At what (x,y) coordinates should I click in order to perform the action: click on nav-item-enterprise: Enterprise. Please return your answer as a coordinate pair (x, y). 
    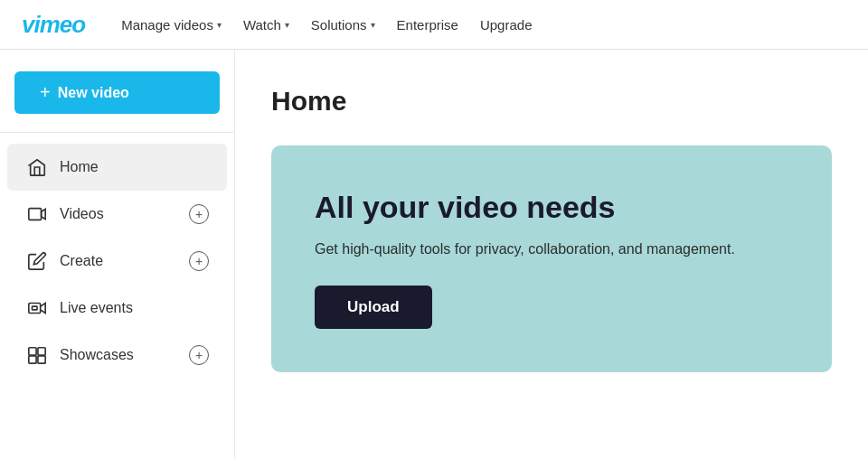
    Looking at the image, I should click on (428, 25).